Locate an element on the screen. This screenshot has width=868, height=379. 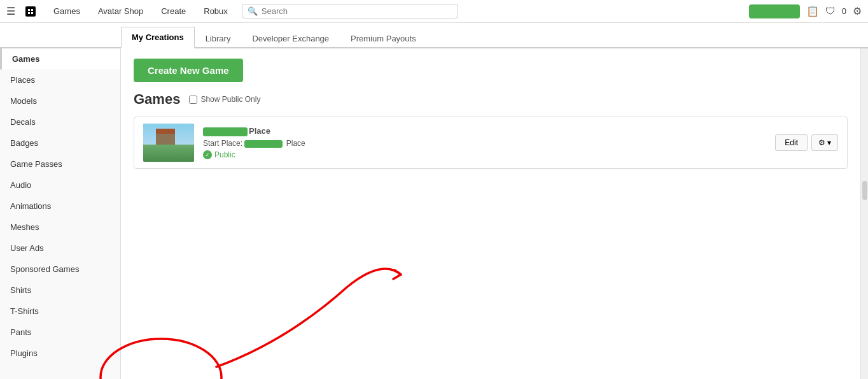
nav-right: 📋 🛡 0 ⚙ is located at coordinates (806, 11).